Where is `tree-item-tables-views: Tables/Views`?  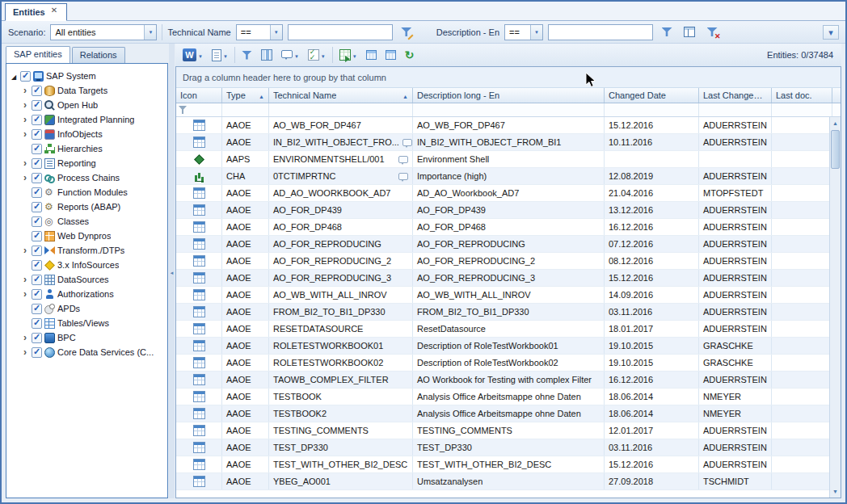 tree-item-tables-views: Tables/Views is located at coordinates (87, 323).